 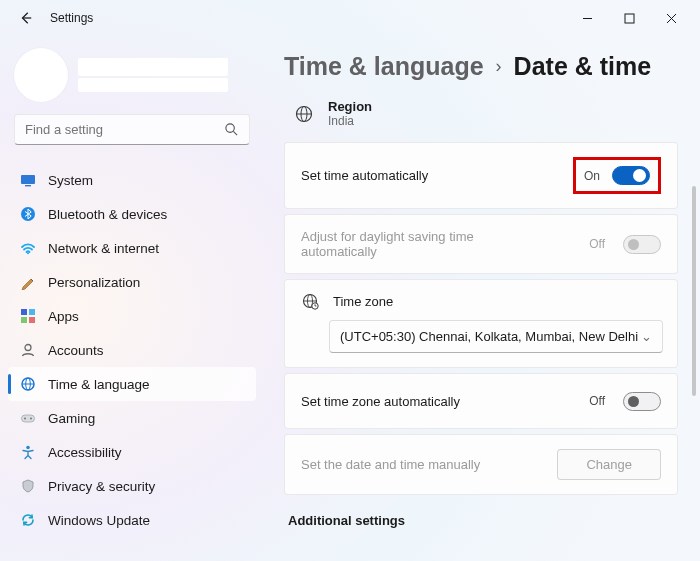 I want to click on privacy-icon, so click(x=28, y=486).